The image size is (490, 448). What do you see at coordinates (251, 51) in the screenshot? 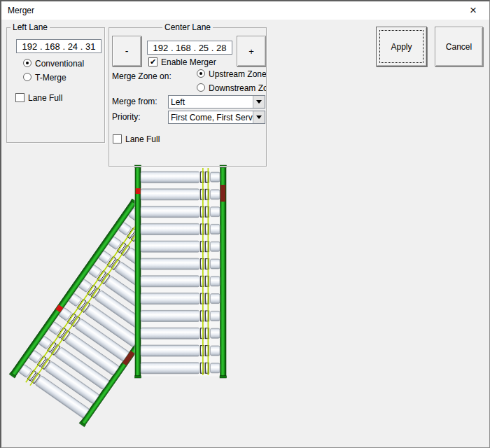
I see `plus-button: +` at bounding box center [251, 51].